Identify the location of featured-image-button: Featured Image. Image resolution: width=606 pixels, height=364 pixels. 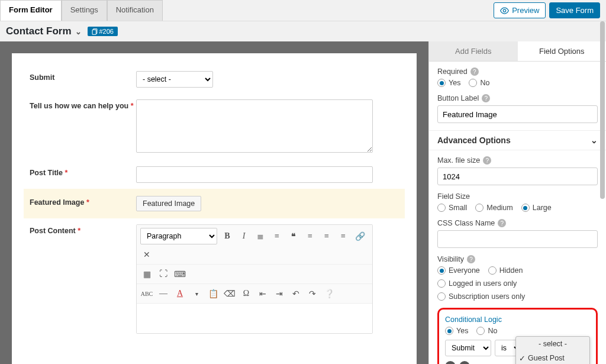
(169, 204).